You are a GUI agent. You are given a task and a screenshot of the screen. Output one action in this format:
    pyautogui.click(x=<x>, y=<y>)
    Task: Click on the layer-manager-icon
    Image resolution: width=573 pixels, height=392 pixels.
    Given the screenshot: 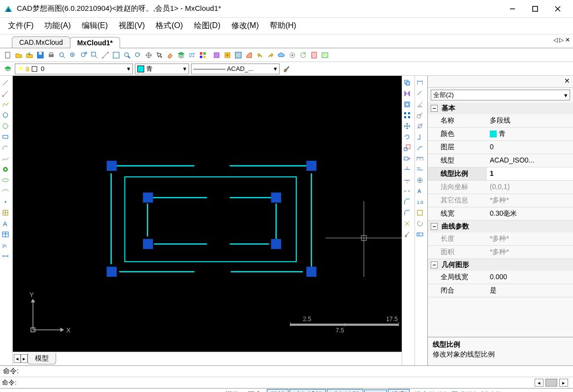 What is the action you would take?
    pyautogui.click(x=8, y=69)
    